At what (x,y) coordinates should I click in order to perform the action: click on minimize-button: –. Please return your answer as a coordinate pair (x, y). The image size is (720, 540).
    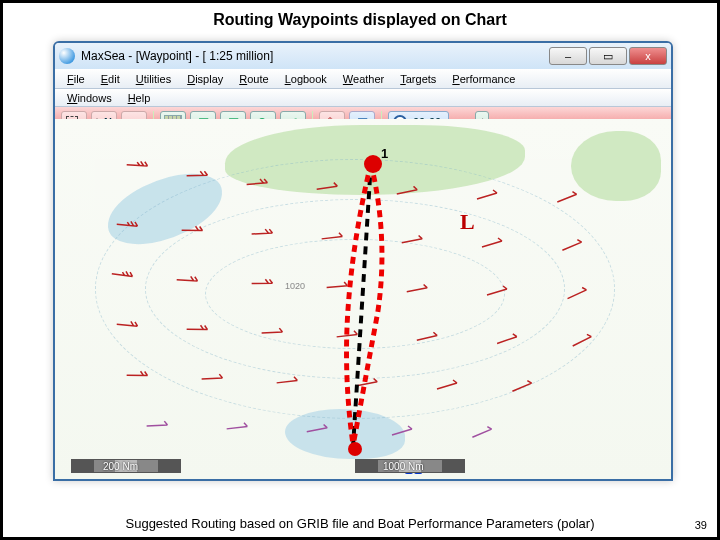
    Looking at the image, I should click on (568, 56).